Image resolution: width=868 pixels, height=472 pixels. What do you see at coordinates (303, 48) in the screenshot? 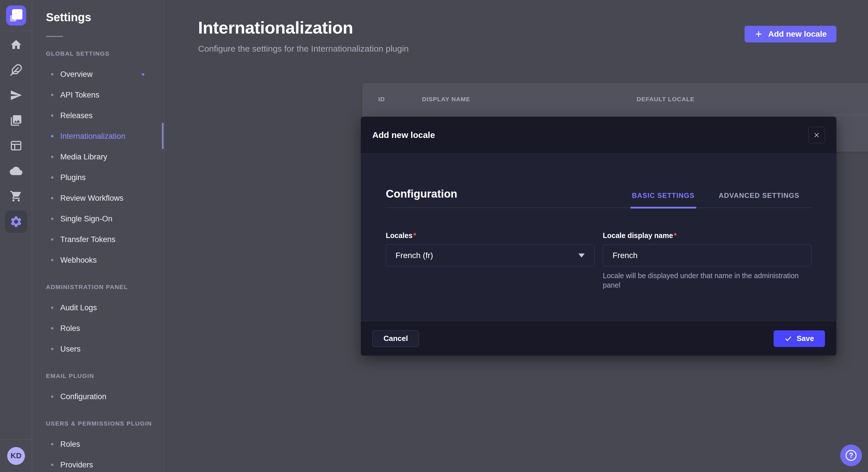
I see `page-subtitle: Configure the settings for the Internati…` at bounding box center [303, 48].